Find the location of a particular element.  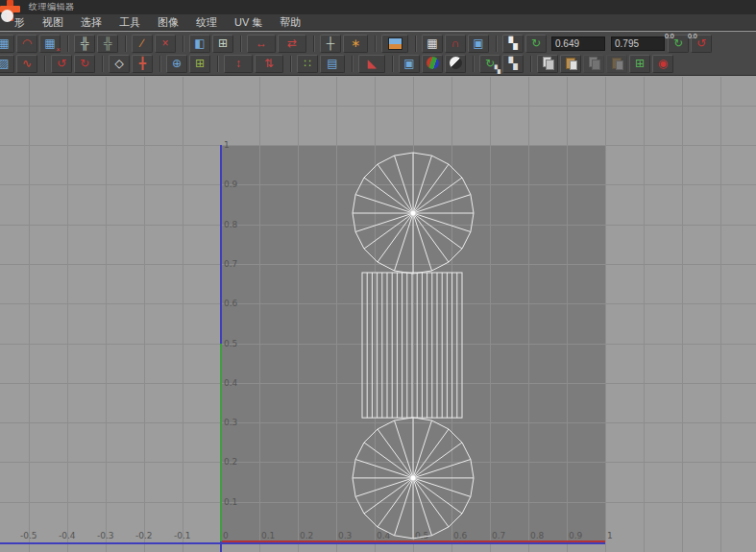

grid-display-icon: ▦ is located at coordinates (432, 44).